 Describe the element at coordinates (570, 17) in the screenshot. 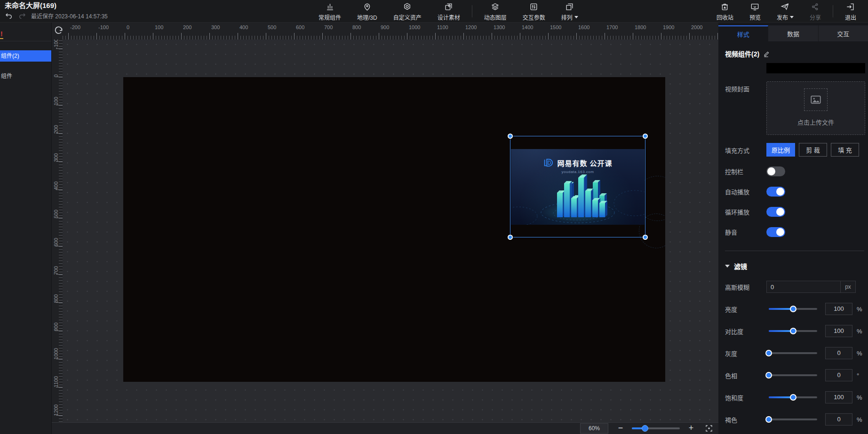

I see `tool-arrange-label: 排列` at that location.